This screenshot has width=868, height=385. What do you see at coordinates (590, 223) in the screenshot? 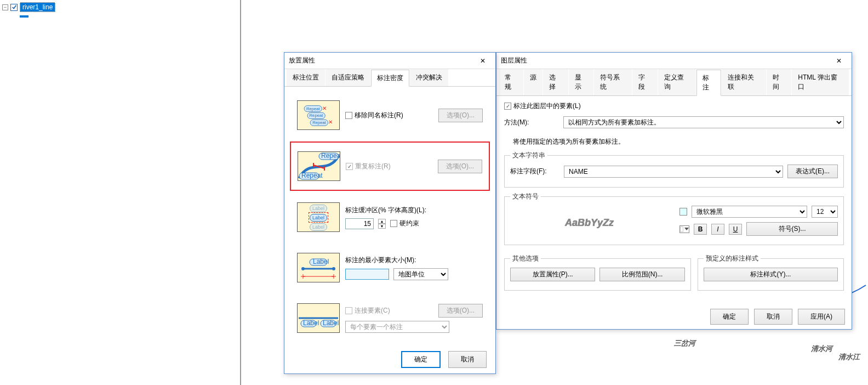
I see `font-sample: AaBbYyZz` at bounding box center [590, 223].